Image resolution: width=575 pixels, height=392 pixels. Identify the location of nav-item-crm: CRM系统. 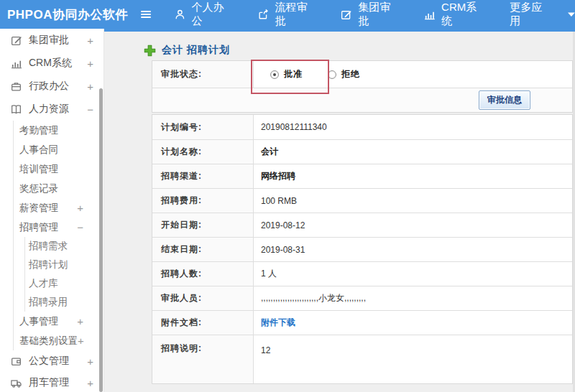
(455, 14).